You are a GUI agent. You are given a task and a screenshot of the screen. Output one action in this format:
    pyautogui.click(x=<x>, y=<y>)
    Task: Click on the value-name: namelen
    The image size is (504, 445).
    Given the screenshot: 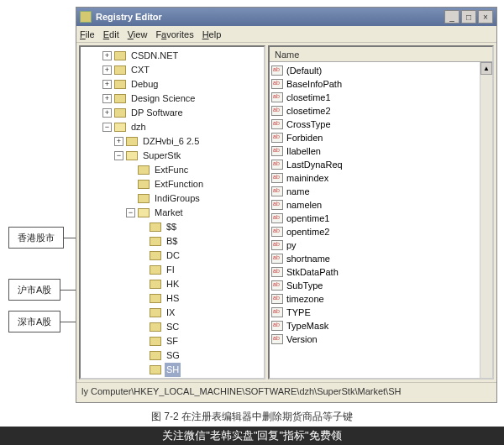 What is the action you would take?
    pyautogui.click(x=304, y=205)
    